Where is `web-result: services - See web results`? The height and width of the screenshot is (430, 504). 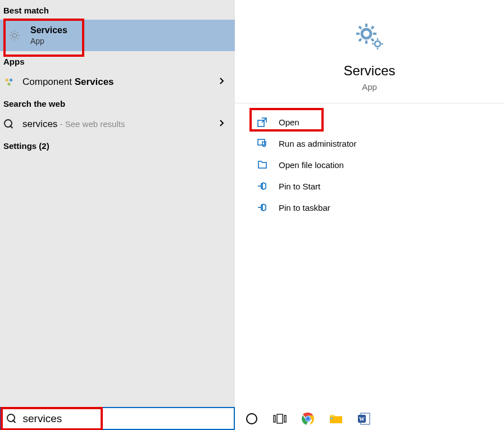
web-result: services - See web results is located at coordinates (117, 124).